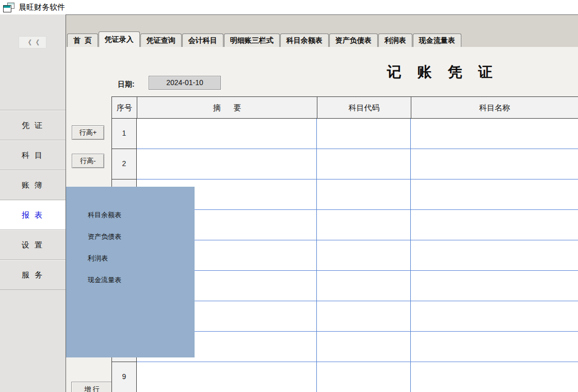 The height and width of the screenshot is (392, 578). What do you see at coordinates (437, 40) in the screenshot?
I see `tab-cash-flow: 现金流量表` at bounding box center [437, 40].